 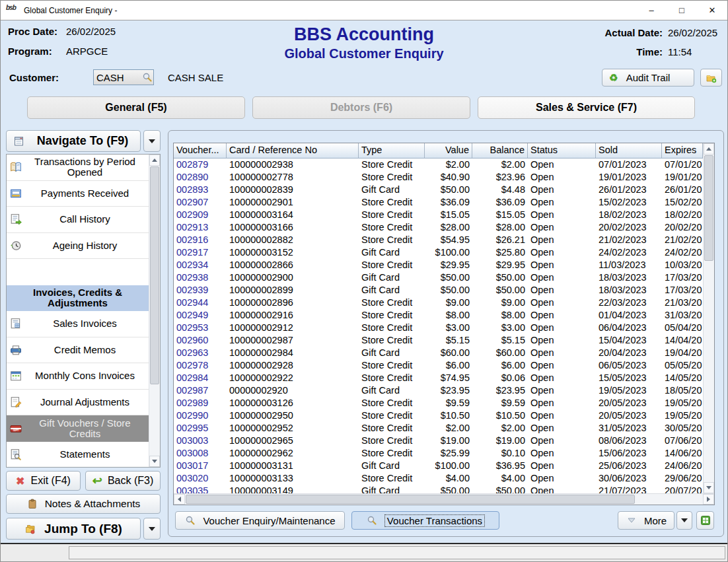 What do you see at coordinates (73, 528) in the screenshot?
I see `jump-to-button: Jump To (F8)` at bounding box center [73, 528].